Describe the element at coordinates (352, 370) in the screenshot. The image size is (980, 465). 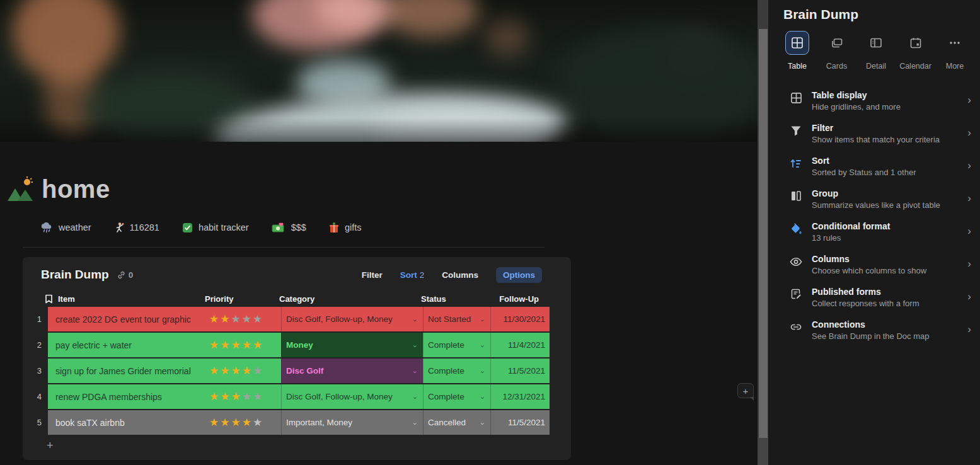
I see `category-cell: Disc Golf⌄` at that location.